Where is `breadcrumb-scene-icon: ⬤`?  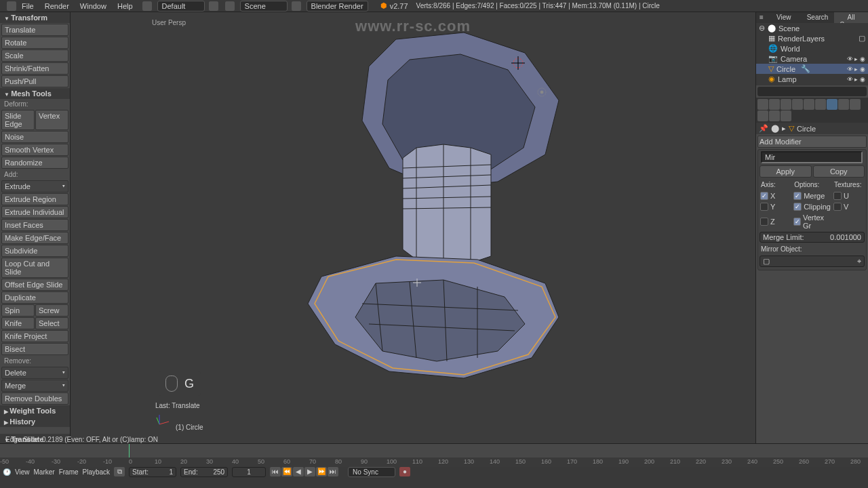
breadcrumb-scene-icon: ⬤ is located at coordinates (775, 129).